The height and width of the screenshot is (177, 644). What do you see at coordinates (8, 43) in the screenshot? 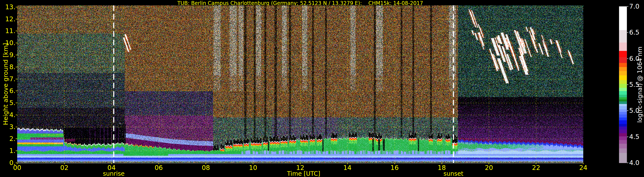
I see `y-tick-label: 10.` at bounding box center [8, 43].